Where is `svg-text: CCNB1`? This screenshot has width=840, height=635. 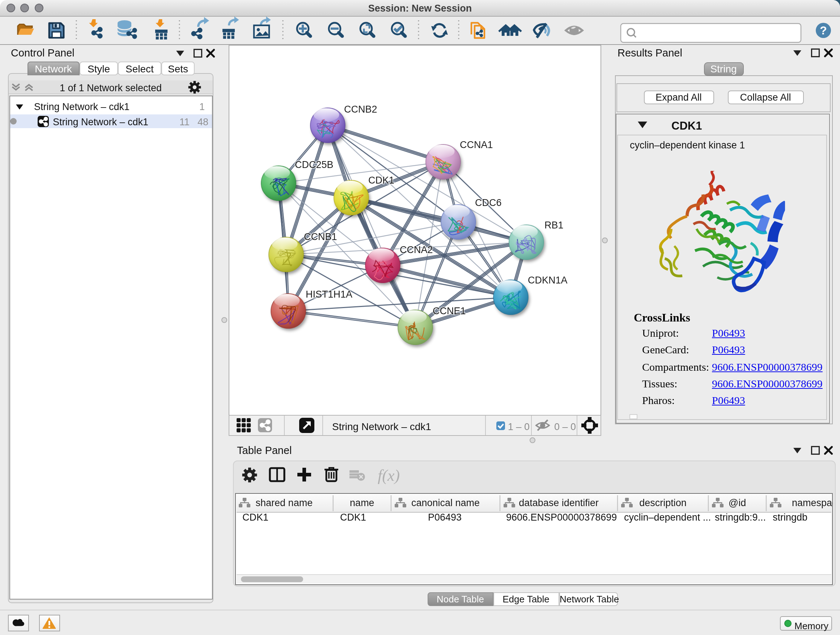
svg-text: CCNB1 is located at coordinates (320, 236).